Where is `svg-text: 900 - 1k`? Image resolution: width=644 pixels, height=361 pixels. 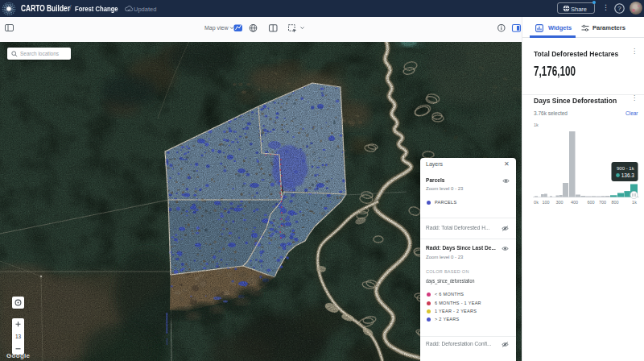 svg-text: 900 - 1k is located at coordinates (626, 168).